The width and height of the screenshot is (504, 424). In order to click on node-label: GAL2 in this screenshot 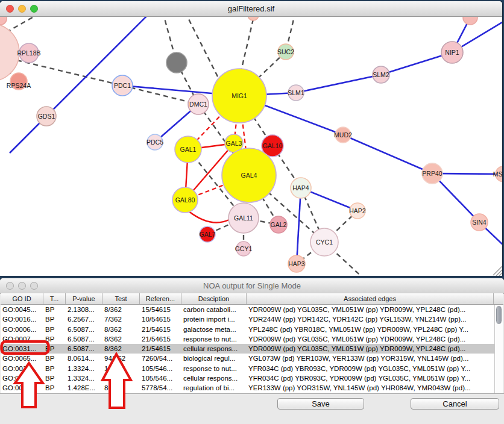, I will do `click(279, 225)`.